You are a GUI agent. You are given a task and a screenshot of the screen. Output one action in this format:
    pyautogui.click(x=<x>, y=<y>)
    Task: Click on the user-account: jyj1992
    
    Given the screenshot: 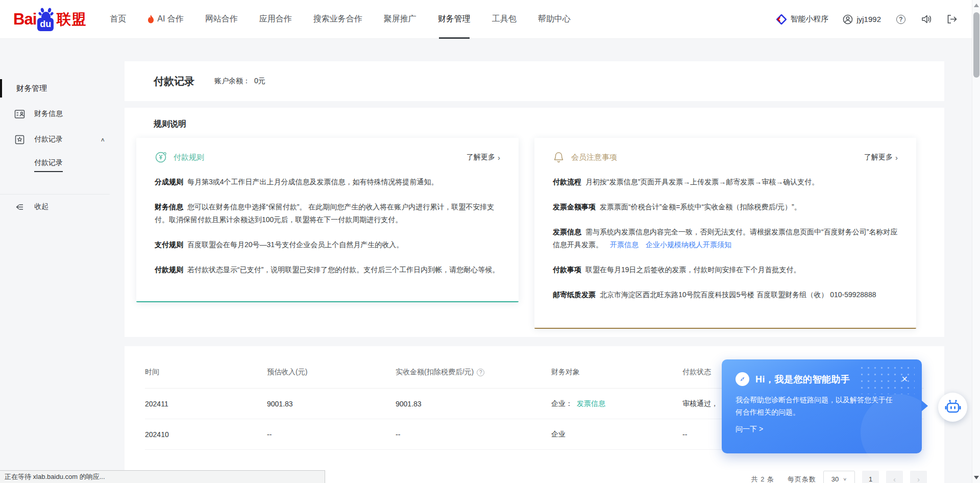 What is the action you would take?
    pyautogui.click(x=862, y=19)
    